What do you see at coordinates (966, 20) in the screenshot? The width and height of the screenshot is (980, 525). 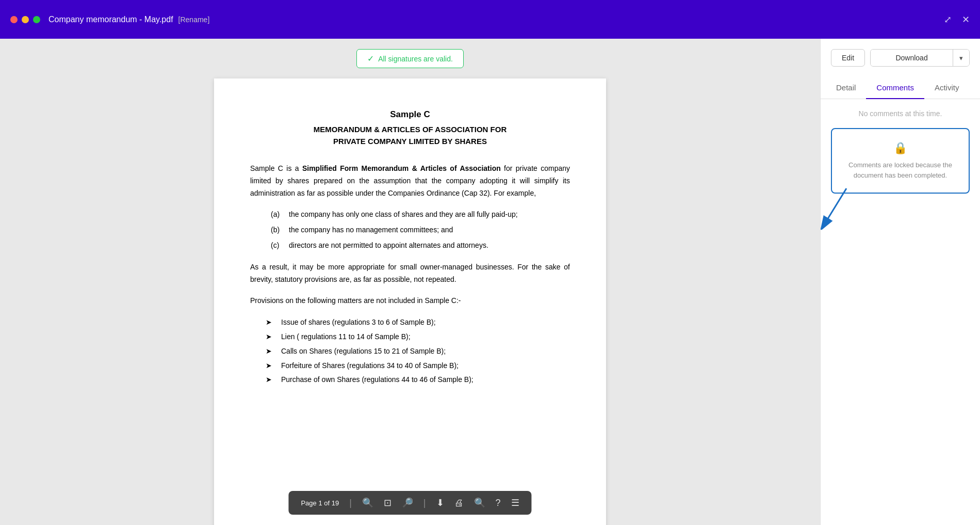 I see `close-icon: ✕` at bounding box center [966, 20].